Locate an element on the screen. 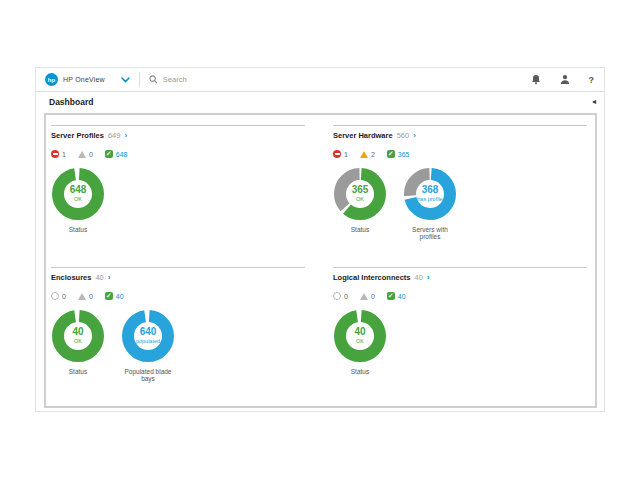 This screenshot has width=640, height=480. panel-title: Server Profiles is located at coordinates (78, 136).